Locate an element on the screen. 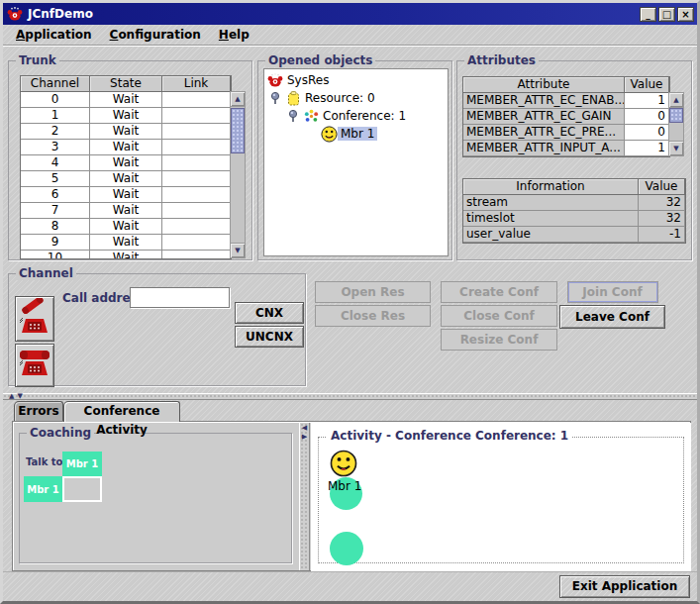 This screenshot has height=604, width=700. uncnx-button: UNCNX is located at coordinates (269, 337).